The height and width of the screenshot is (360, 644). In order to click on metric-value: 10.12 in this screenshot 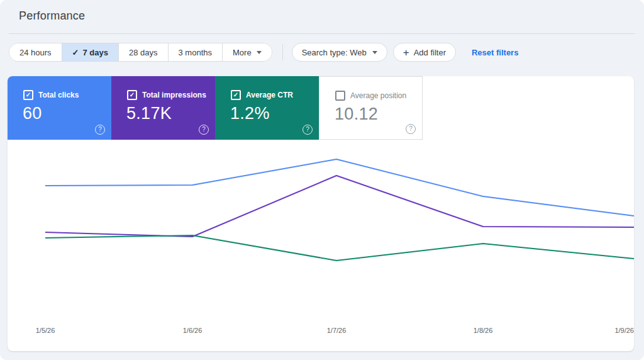, I will do `click(356, 115)`.